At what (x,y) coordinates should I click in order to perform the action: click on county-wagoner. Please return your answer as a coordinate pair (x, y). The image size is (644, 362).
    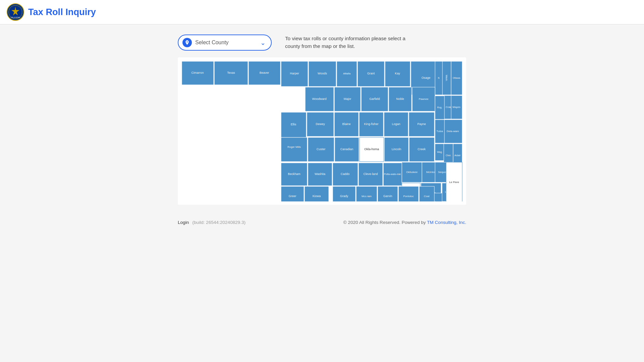
    Looking at the image, I should click on (440, 152).